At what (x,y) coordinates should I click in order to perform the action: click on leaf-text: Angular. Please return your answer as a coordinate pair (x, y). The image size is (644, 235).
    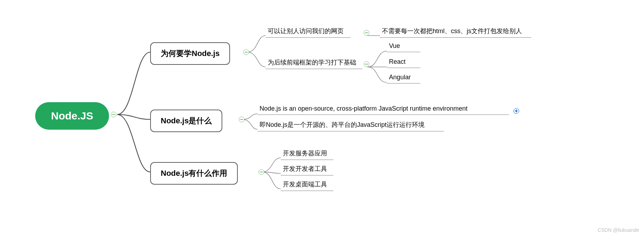
    Looking at the image, I should click on (400, 77).